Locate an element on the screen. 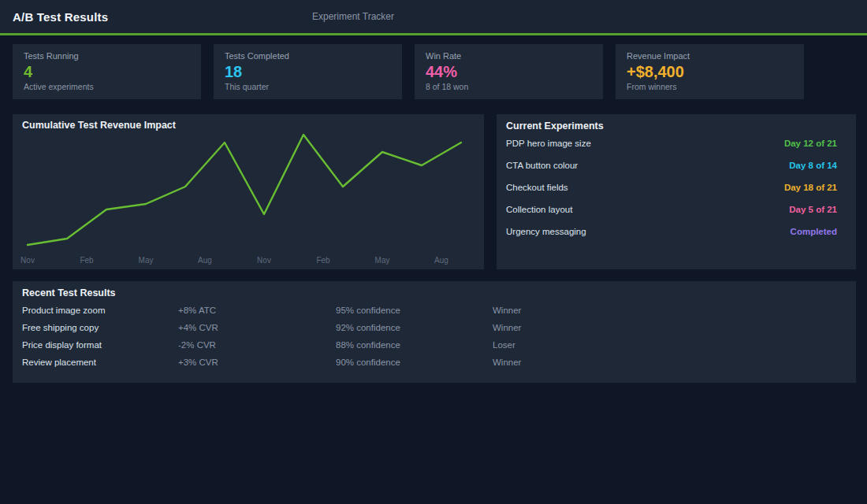 The width and height of the screenshot is (867, 504). result-confidence: 95% confidence is located at coordinates (415, 310).